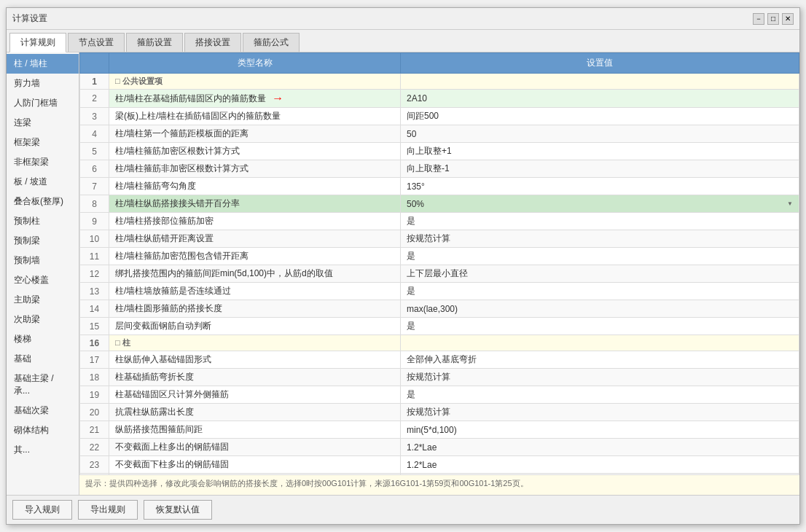 The height and width of the screenshot is (532, 806). I want to click on table-row: 1 □ 公共设置项, so click(440, 82).